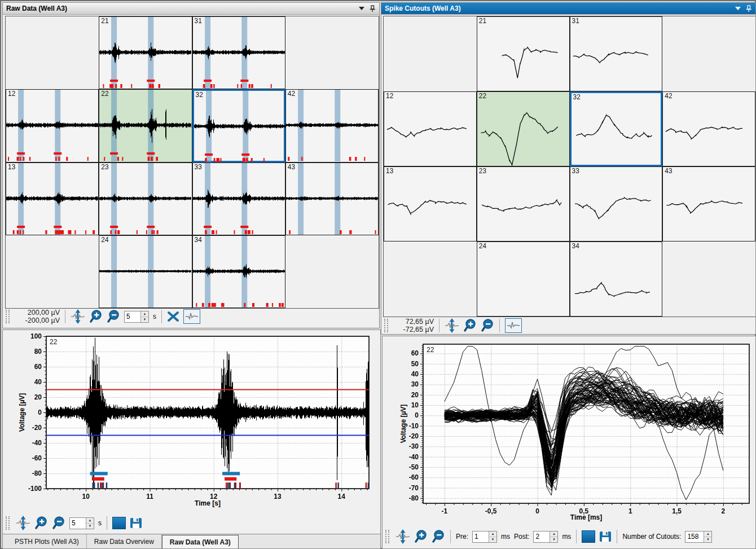 The height and width of the screenshot is (549, 756). What do you see at coordinates (542, 537) in the screenshot?
I see `post-input` at bounding box center [542, 537].